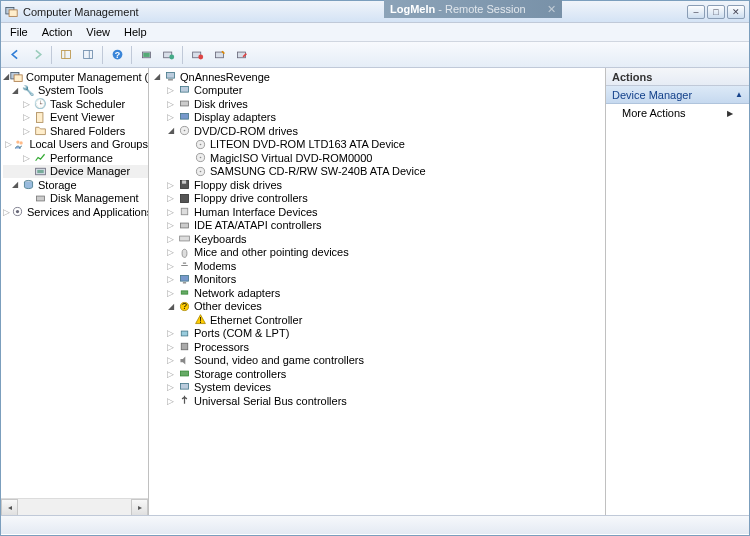 This screenshot has width=750, height=536. Describe the element at coordinates (736, 12) in the screenshot. I see `close-button: ✕` at that location.